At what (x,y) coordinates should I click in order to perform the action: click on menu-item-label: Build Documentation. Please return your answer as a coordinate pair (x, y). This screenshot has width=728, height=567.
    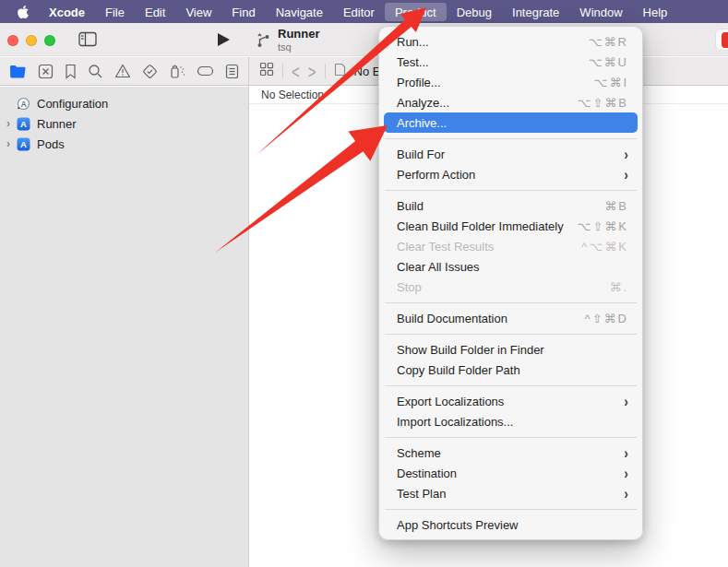
    Looking at the image, I should click on (452, 319).